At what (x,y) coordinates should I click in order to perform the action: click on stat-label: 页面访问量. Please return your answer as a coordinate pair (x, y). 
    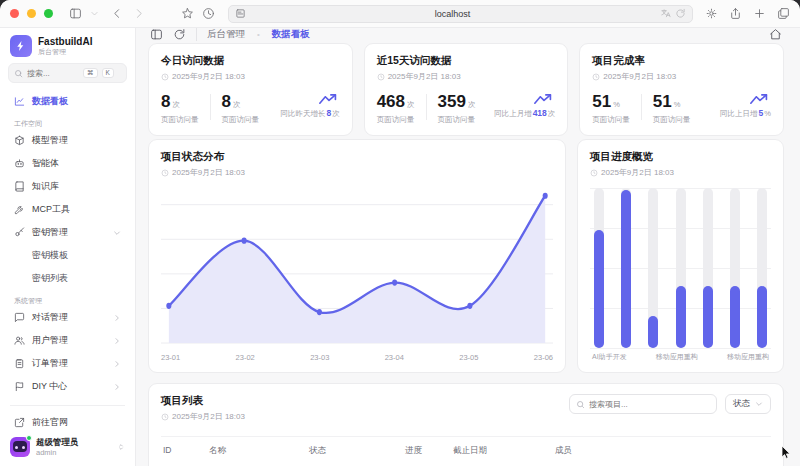
    Looking at the image, I should click on (396, 120).